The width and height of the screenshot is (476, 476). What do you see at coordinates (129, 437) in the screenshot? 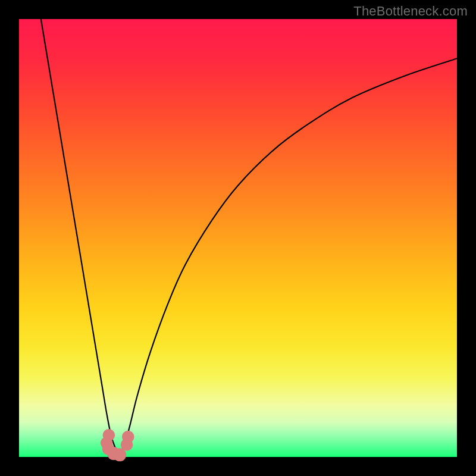
I see `data-marker` at bounding box center [129, 437].